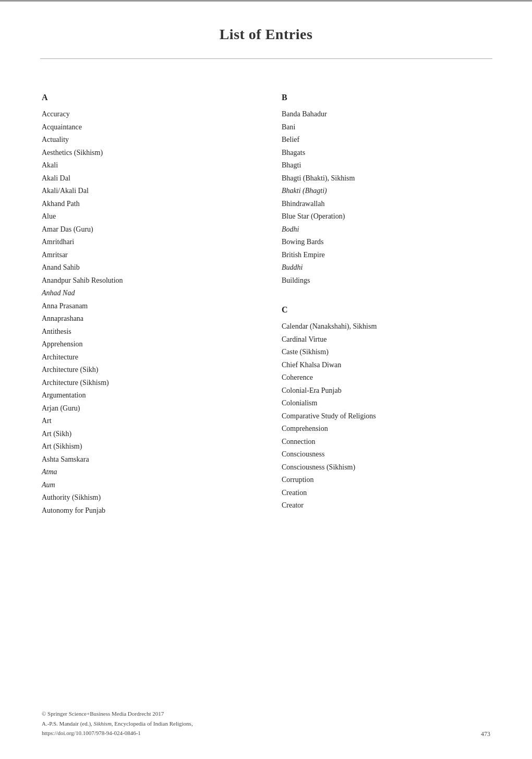 This screenshot has height=759, width=532. Describe the element at coordinates (386, 493) in the screenshot. I see `list-item: Creation` at that location.